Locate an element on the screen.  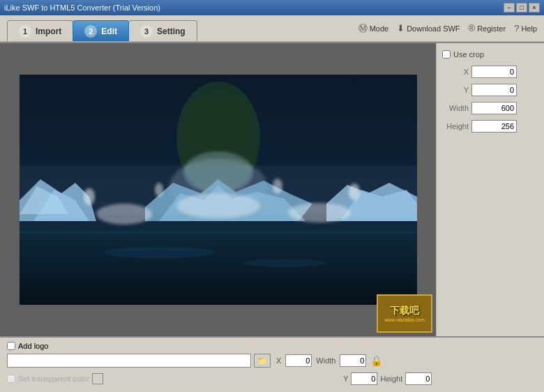
logo-x-input is located at coordinates (299, 361).